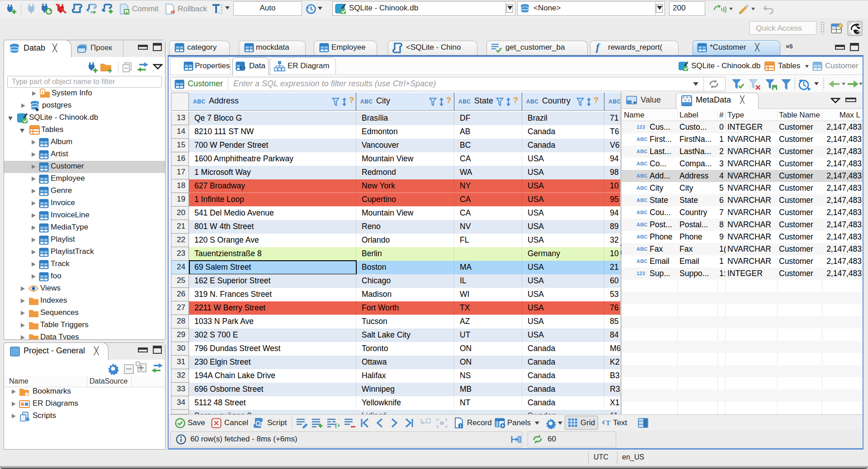 This screenshot has width=868, height=469. I want to click on svg-text: T, so click(608, 423).